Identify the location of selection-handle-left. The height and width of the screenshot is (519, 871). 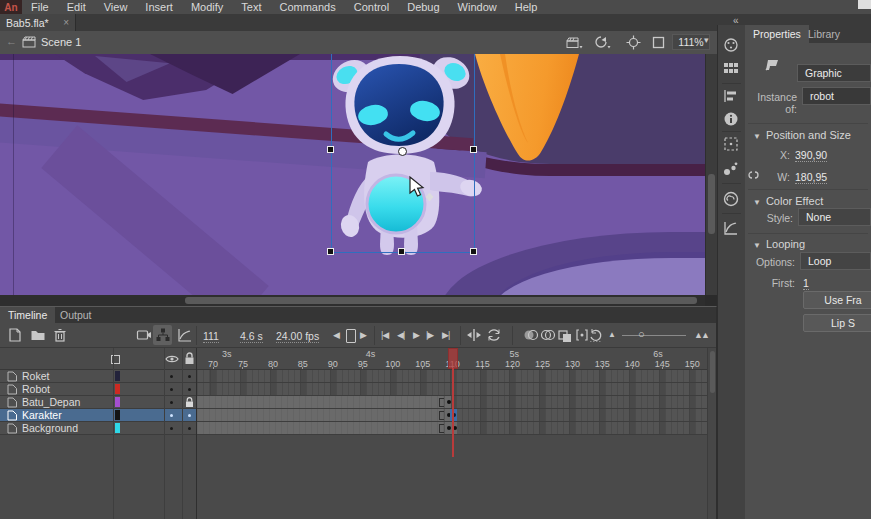
(330, 150).